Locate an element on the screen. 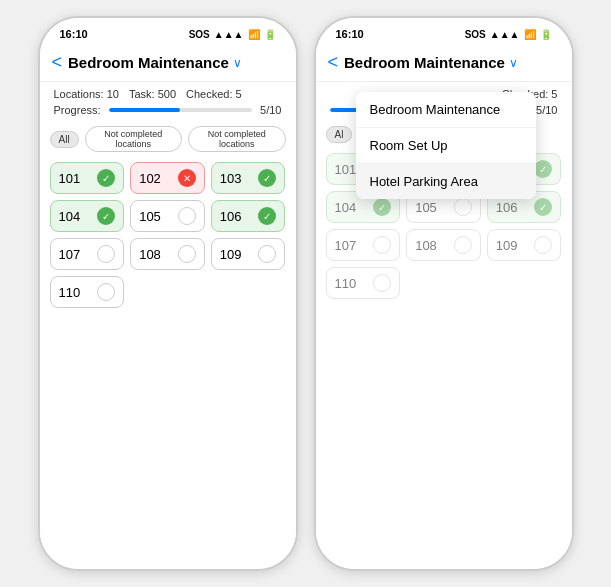  dropdown-item: Hotel Parking Area is located at coordinates (446, 182).